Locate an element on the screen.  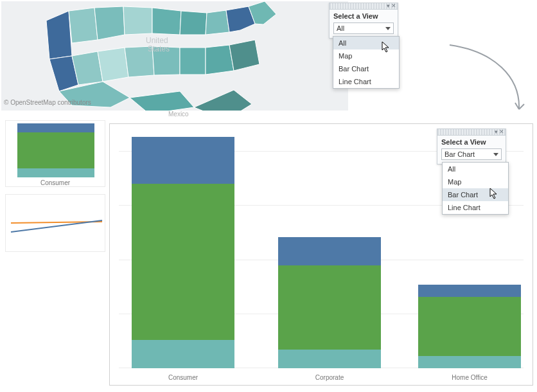
us-map: United States is located at coordinates (175, 56).